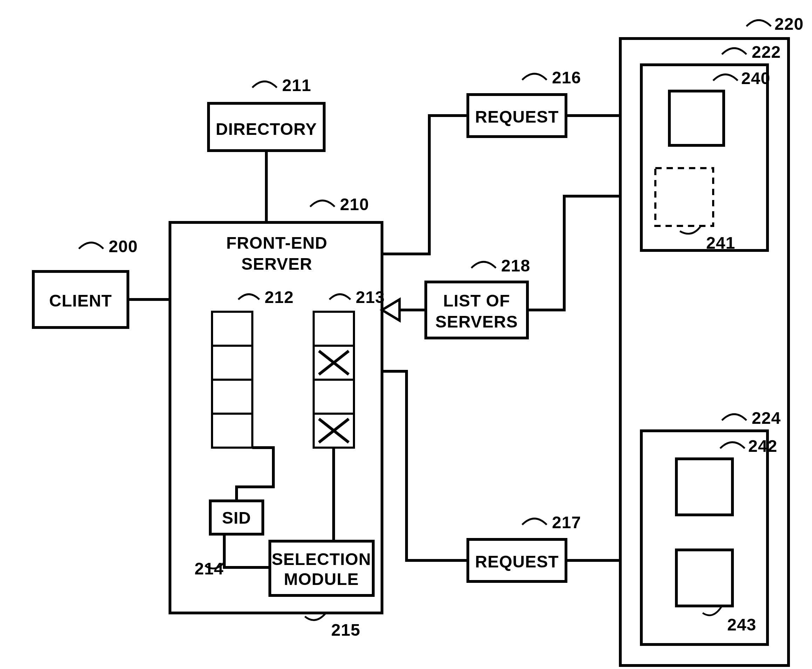  I want to click on request-217-label: REQUEST, so click(517, 562).